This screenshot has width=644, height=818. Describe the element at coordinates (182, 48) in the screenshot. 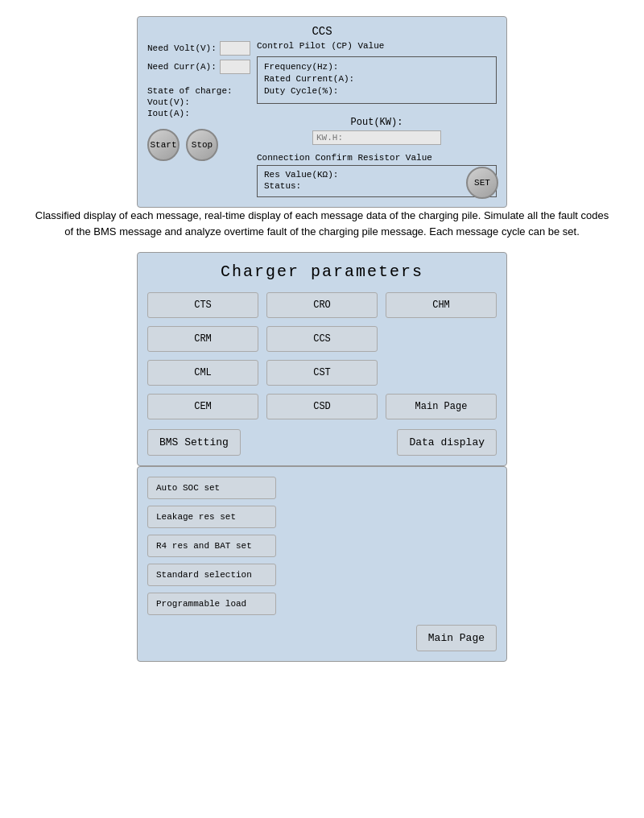

I see `need-volt-label: Need Volt(V):` at that location.